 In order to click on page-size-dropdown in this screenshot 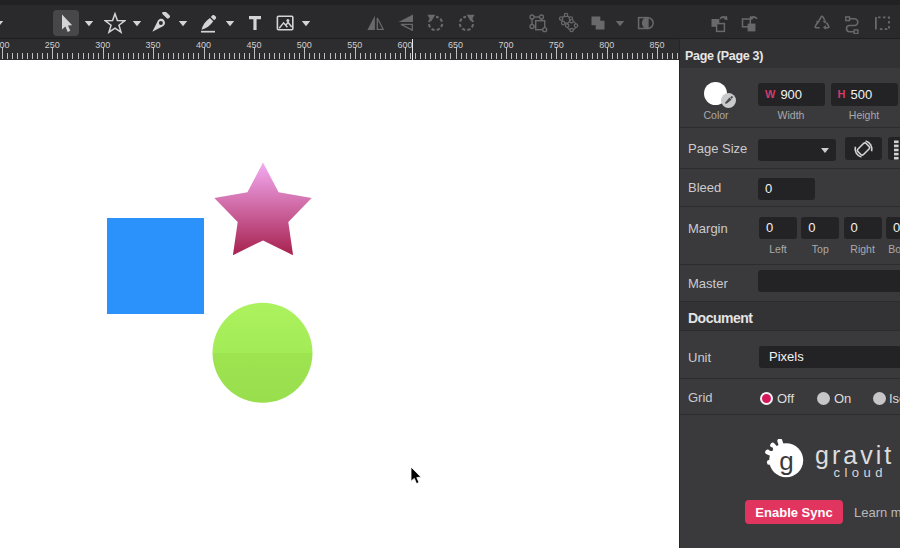, I will do `click(797, 150)`.